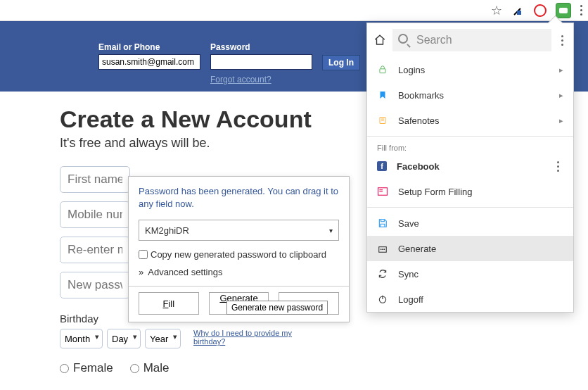 The image size is (588, 390). What do you see at coordinates (262, 47) in the screenshot?
I see `password-label: Password` at bounding box center [262, 47].